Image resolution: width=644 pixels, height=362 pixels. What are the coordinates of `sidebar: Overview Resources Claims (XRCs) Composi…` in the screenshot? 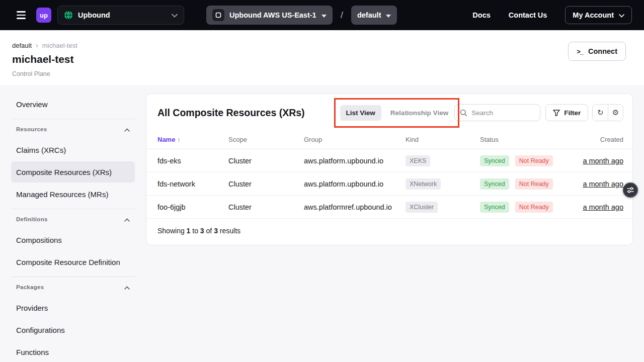 It's located at (73, 228).